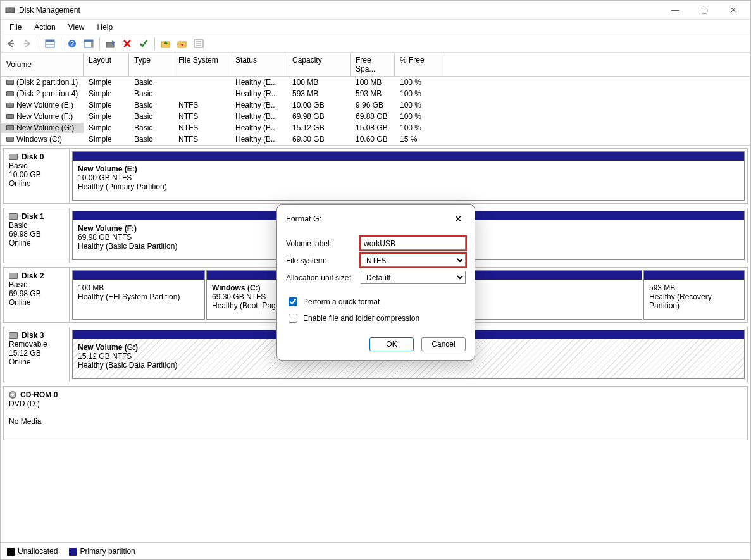 This screenshot has height=560, width=751. I want to click on menu-help: Help, so click(105, 27).